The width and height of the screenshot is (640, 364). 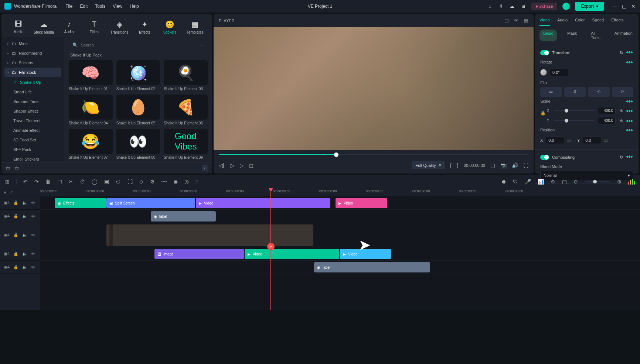 What do you see at coordinates (33, 121) in the screenshot?
I see `sidebar-travel-element: Travel Element` at bounding box center [33, 121].